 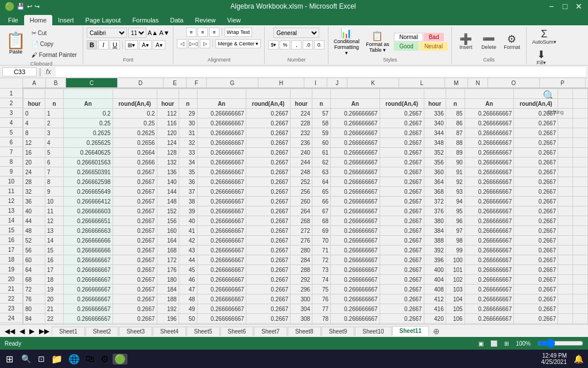 I want to click on zoom-slider, so click(x=560, y=343).